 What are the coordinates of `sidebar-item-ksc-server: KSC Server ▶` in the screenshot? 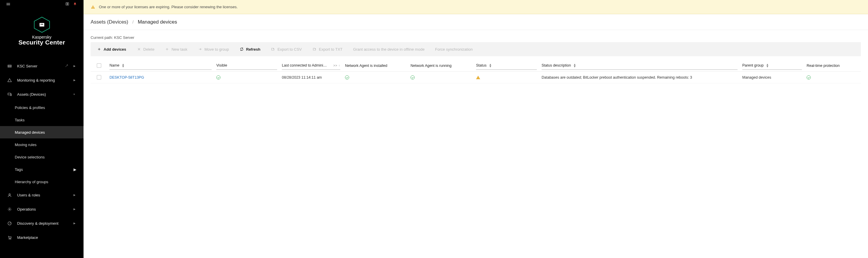 It's located at (42, 66).